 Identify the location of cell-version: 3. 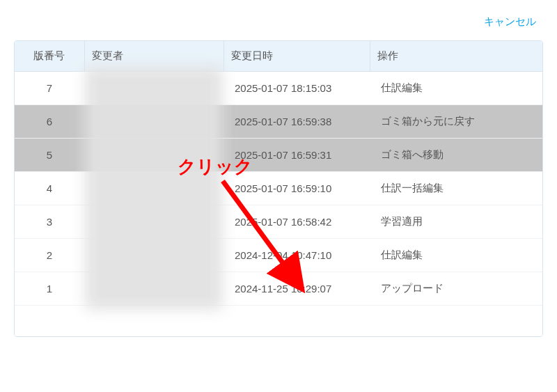
(49, 222).